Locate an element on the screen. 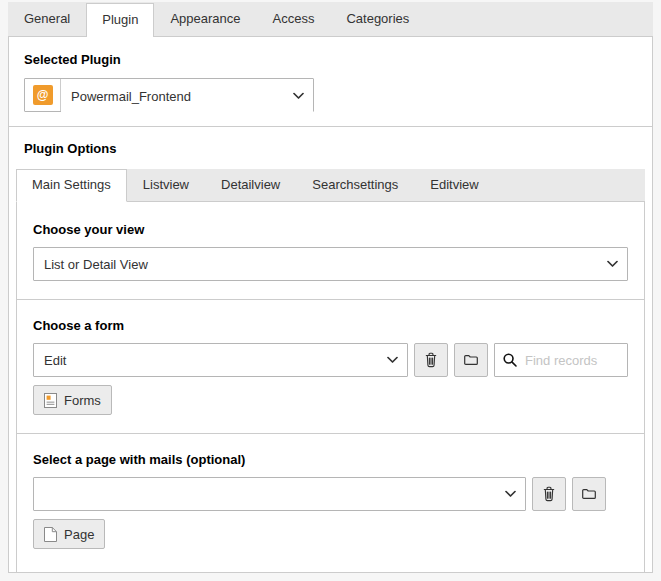  tab-categories: Categories is located at coordinates (378, 19).